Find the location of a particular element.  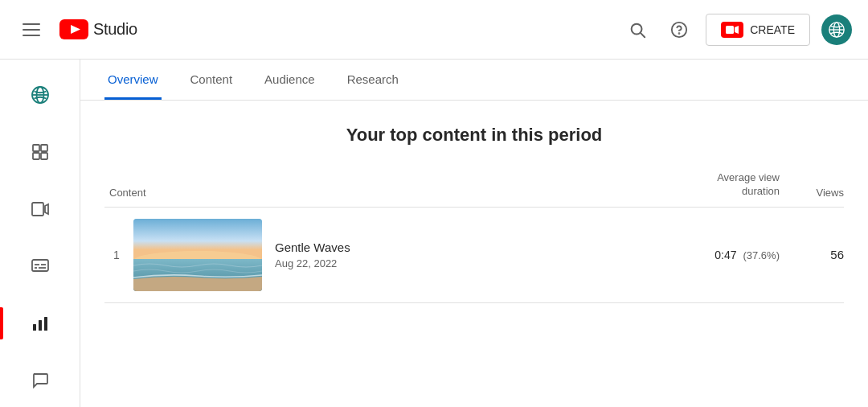

analytics-icon is located at coordinates (40, 323).